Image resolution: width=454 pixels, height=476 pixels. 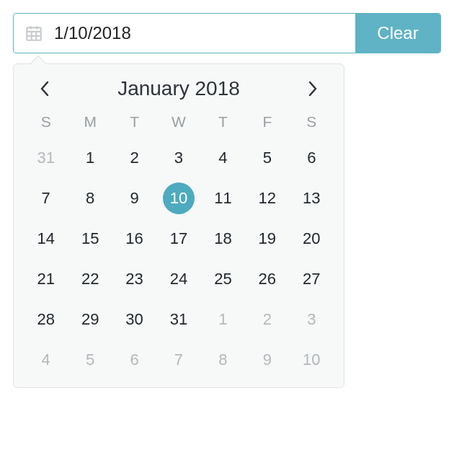 I want to click on day-number: 29, so click(x=90, y=319).